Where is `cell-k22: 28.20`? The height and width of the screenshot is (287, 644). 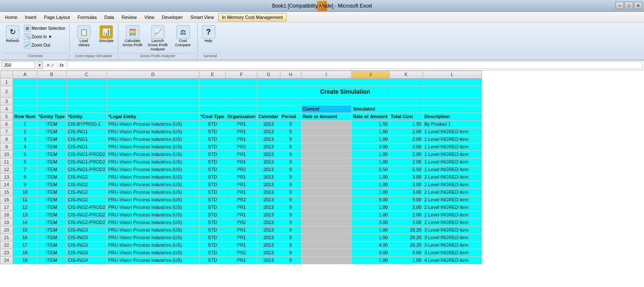 cell-k22: 28.20 is located at coordinates (406, 245).